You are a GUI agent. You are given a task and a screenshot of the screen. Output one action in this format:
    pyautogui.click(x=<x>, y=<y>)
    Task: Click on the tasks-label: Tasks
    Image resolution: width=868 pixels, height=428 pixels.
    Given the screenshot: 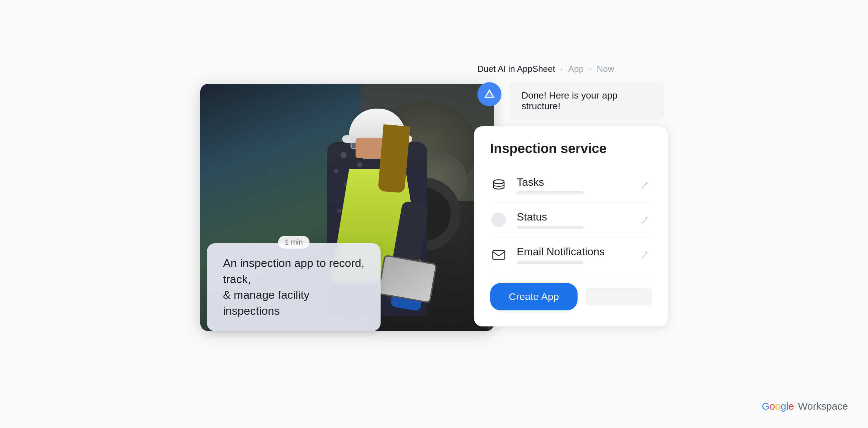 What is the action you would take?
    pyautogui.click(x=572, y=182)
    